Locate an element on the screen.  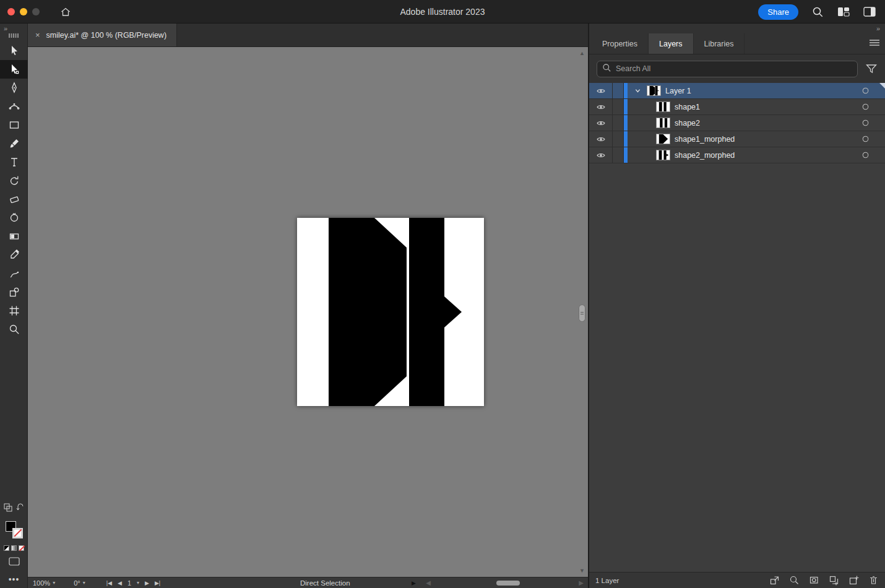
delete-icon is located at coordinates (874, 581).